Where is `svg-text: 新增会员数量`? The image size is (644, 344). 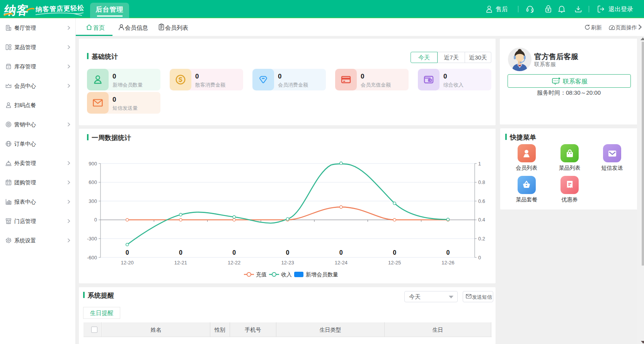 svg-text: 新增会员数量 is located at coordinates (322, 274).